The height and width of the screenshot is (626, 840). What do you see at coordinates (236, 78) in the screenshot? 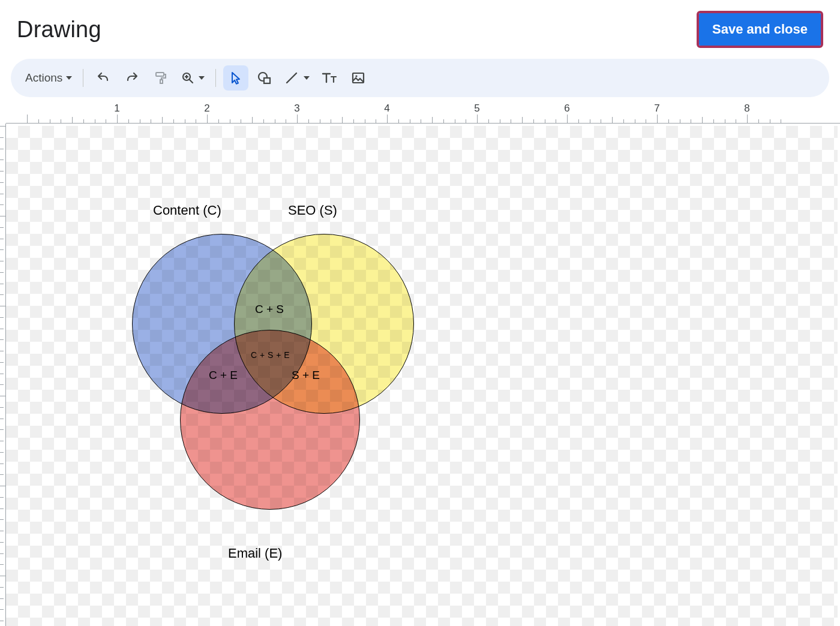
I see `select-tool-button` at bounding box center [236, 78].